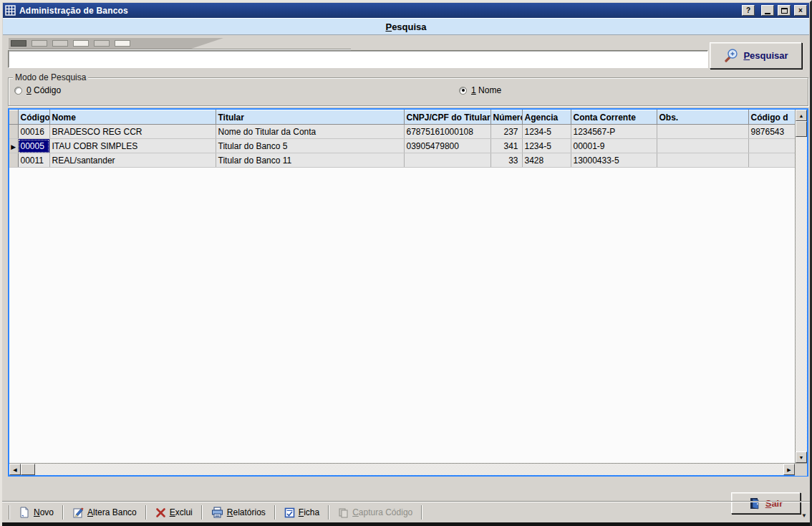  I want to click on window-title: Administração de Bancos, so click(379, 11).